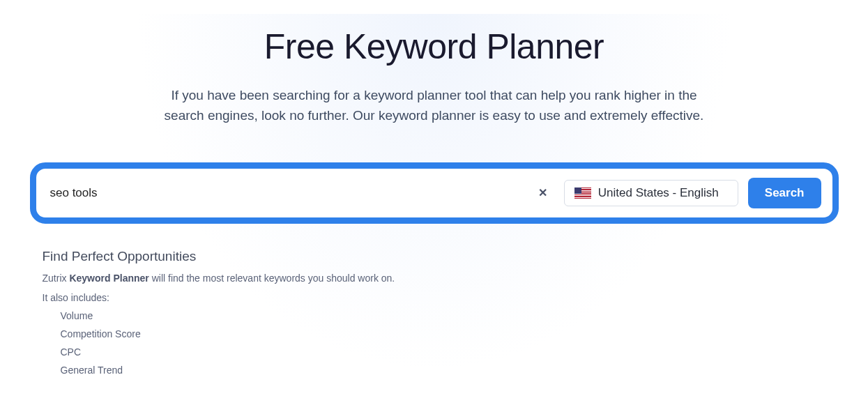  What do you see at coordinates (434, 257) in the screenshot?
I see `info-title: Find Perfect Opportunities` at bounding box center [434, 257].